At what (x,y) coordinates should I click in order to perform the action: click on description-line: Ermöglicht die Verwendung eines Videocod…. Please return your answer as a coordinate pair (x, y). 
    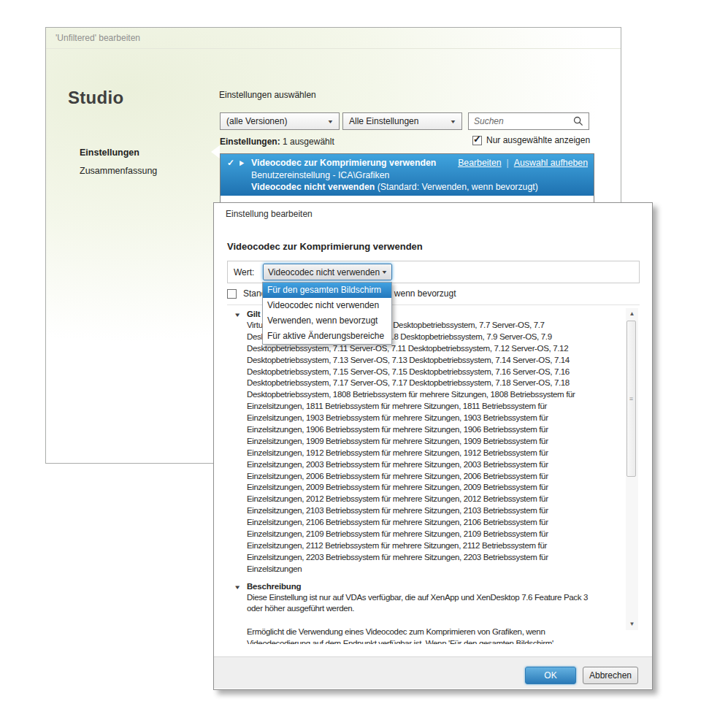
    Looking at the image, I should click on (431, 632).